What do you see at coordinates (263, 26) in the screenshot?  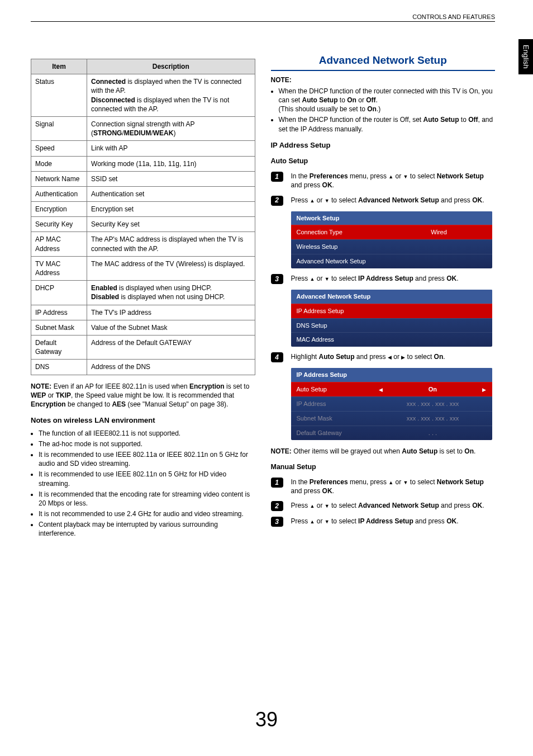 I see `header-breadcrumb: CONTROLS AND FEATURES` at bounding box center [263, 26].